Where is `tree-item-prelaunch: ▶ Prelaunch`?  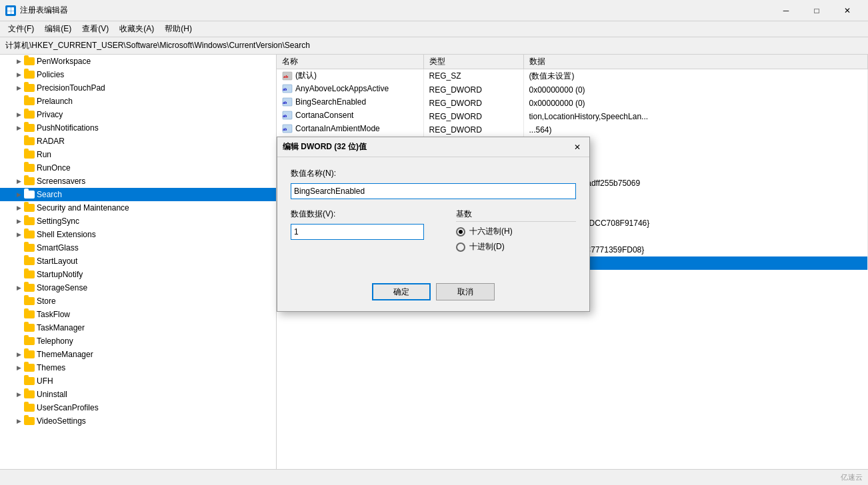
tree-item-prelaunch: ▶ Prelaunch is located at coordinates (138, 101).